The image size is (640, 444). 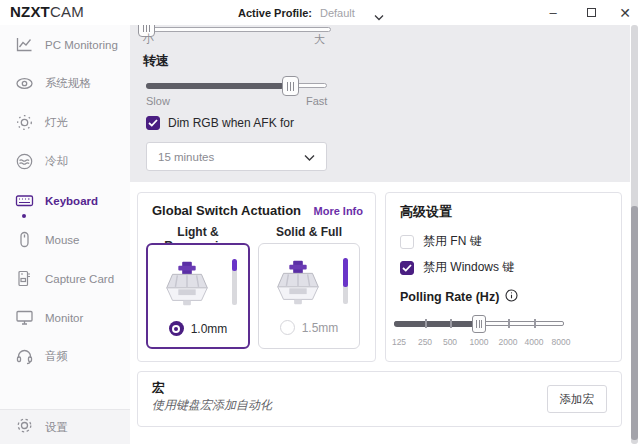 I want to click on sidebar-item-keyboard: Keyboard, so click(x=65, y=200).